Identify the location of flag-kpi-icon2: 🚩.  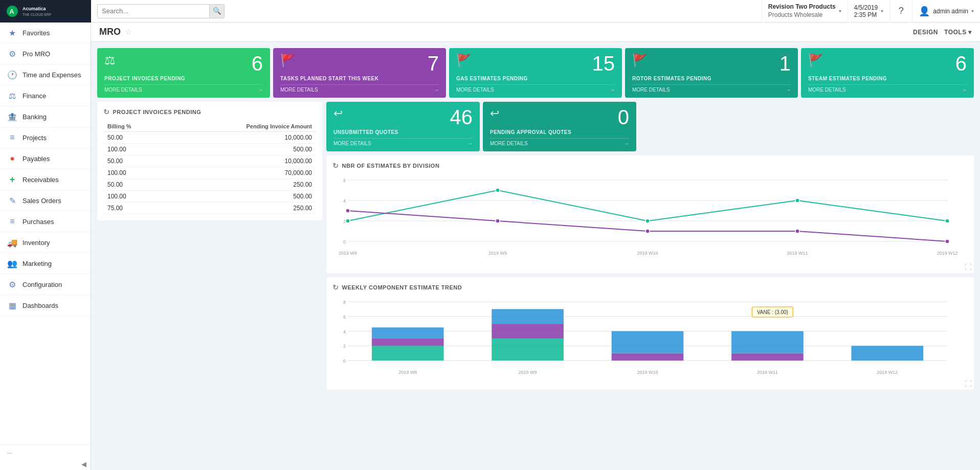
(464, 60).